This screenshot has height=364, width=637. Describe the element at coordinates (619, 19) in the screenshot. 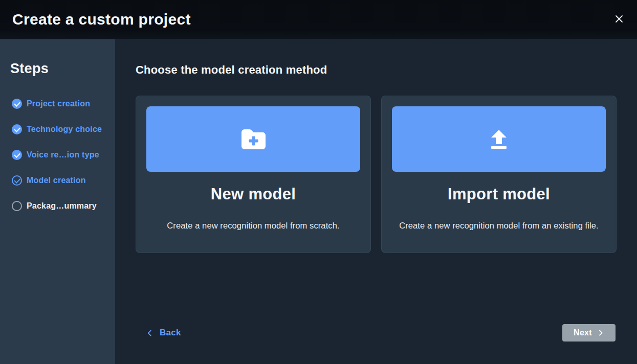

I see `close-button` at that location.